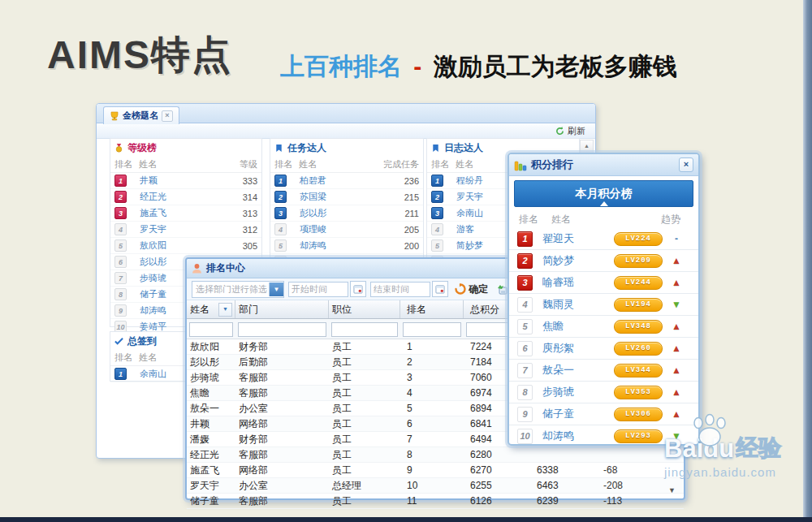  I want to click on member-name: 庾彤絮, so click(578, 348).